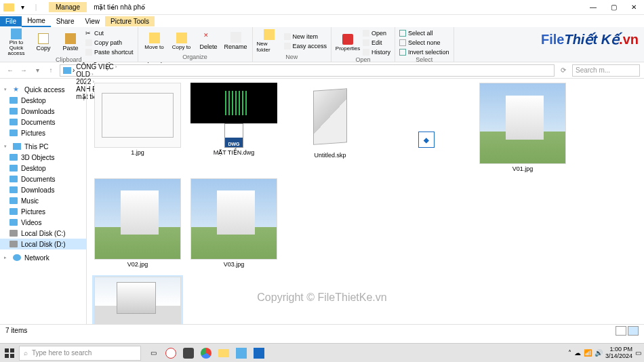 The height and width of the screenshot is (362, 644). What do you see at coordinates (209, 41) in the screenshot?
I see `delete-button: ✕Delete` at bounding box center [209, 41].